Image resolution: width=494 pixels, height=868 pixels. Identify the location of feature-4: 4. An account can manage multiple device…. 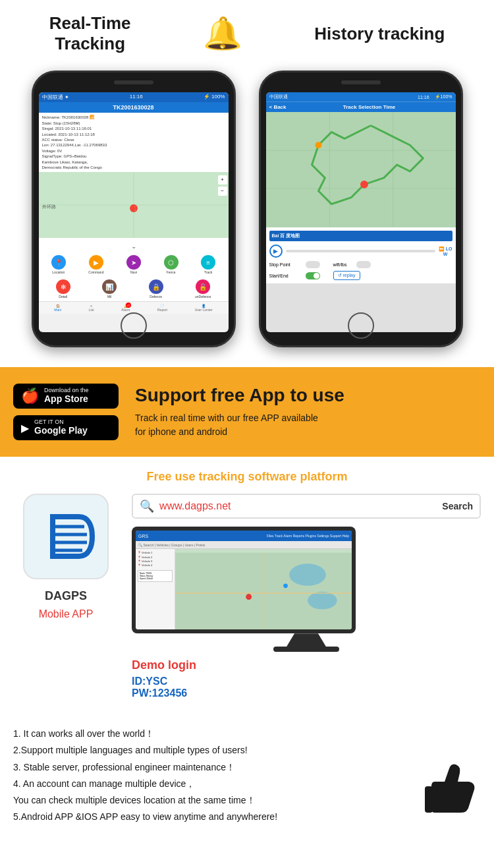
(217, 784).